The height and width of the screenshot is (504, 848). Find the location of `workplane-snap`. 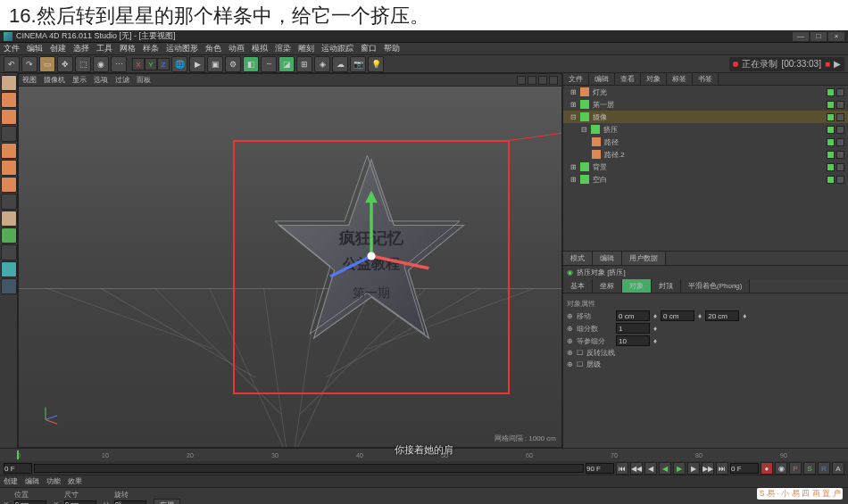

workplane-snap is located at coordinates (9, 252).